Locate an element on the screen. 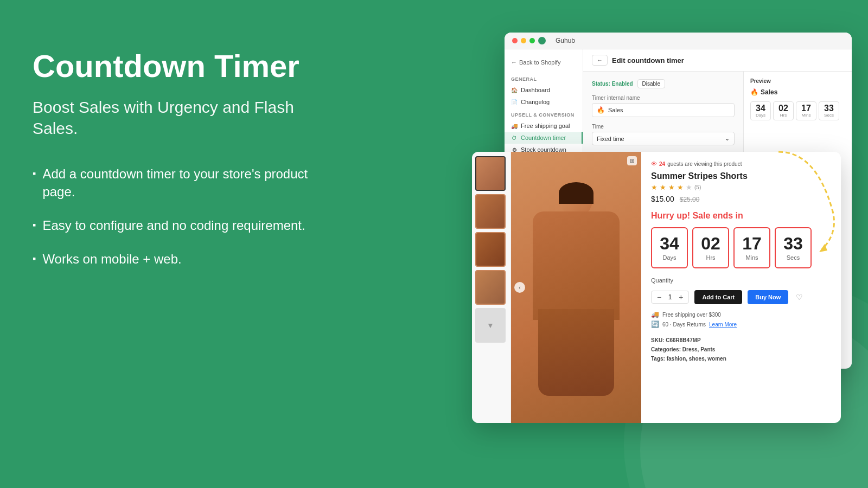 The image size is (868, 488). sidebar-item-countdown: ⏱ Countdown timer is located at coordinates (544, 138).